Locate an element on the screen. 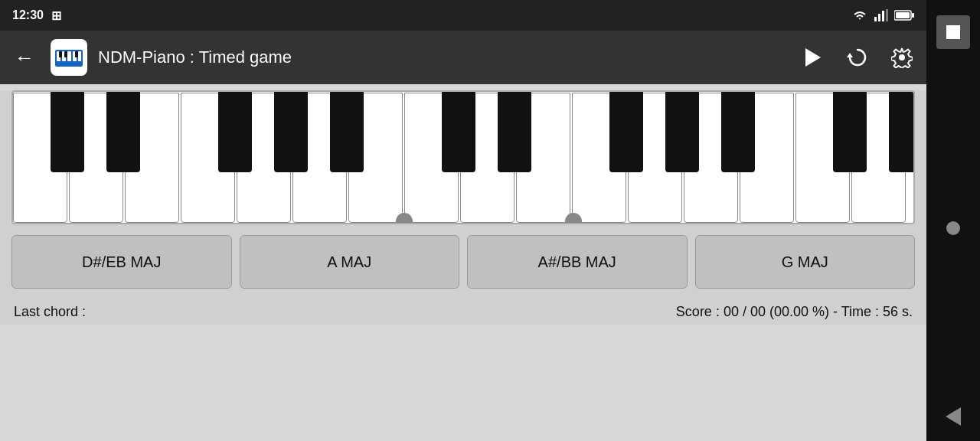 This screenshot has width=980, height=441. wifi-icon is located at coordinates (860, 15).